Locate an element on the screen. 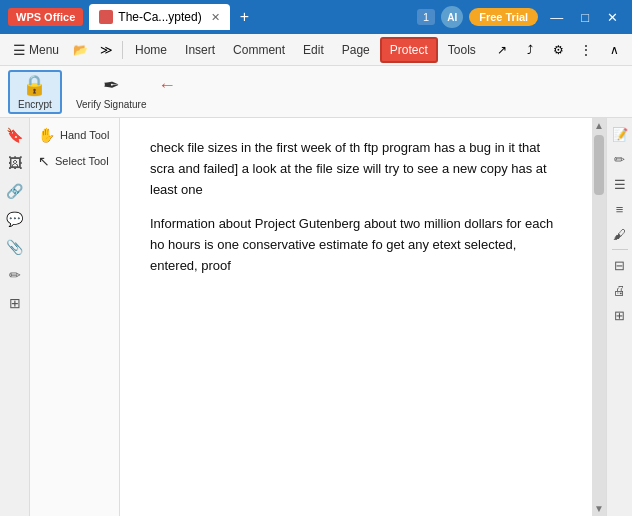 This screenshot has height=516, width=632. hand-tool-btn: ✋ Hand Tool is located at coordinates (74, 135).